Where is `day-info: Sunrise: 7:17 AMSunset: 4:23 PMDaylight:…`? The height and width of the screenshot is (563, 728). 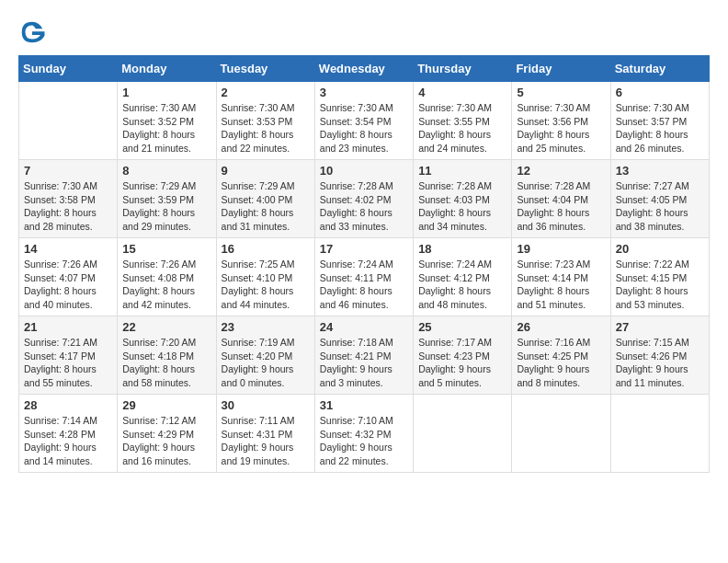
day-info: Sunrise: 7:17 AMSunset: 4:23 PMDaylight:… is located at coordinates (462, 362).